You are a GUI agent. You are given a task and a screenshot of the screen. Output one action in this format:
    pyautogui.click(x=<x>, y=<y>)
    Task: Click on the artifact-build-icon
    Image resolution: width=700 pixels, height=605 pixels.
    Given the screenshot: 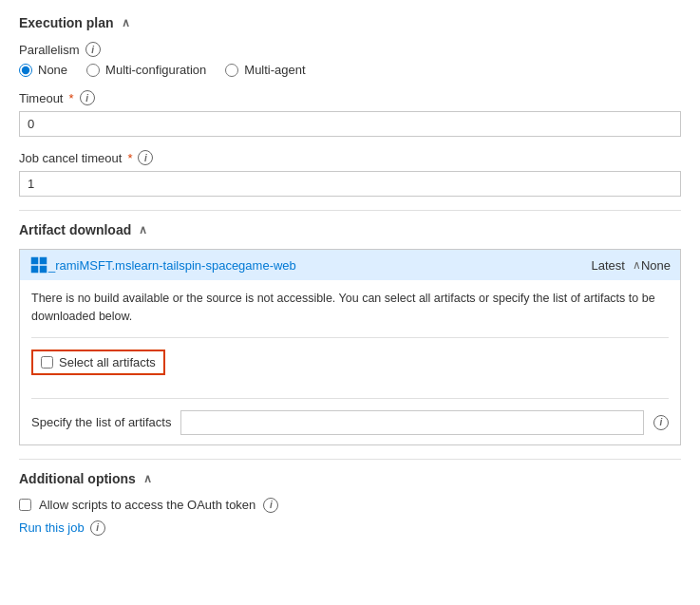 What is the action you would take?
    pyautogui.click(x=39, y=265)
    